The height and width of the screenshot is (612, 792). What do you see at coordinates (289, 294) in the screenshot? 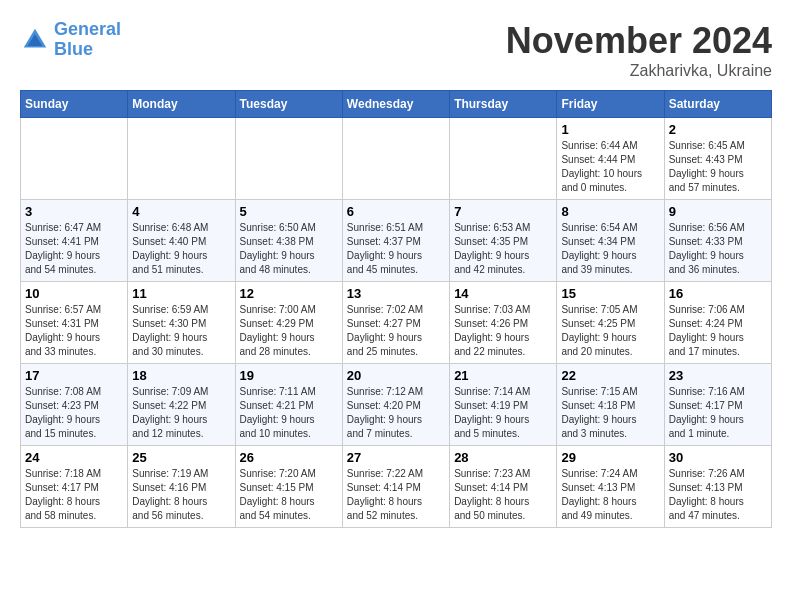
I see `day-number: 12` at bounding box center [289, 294].